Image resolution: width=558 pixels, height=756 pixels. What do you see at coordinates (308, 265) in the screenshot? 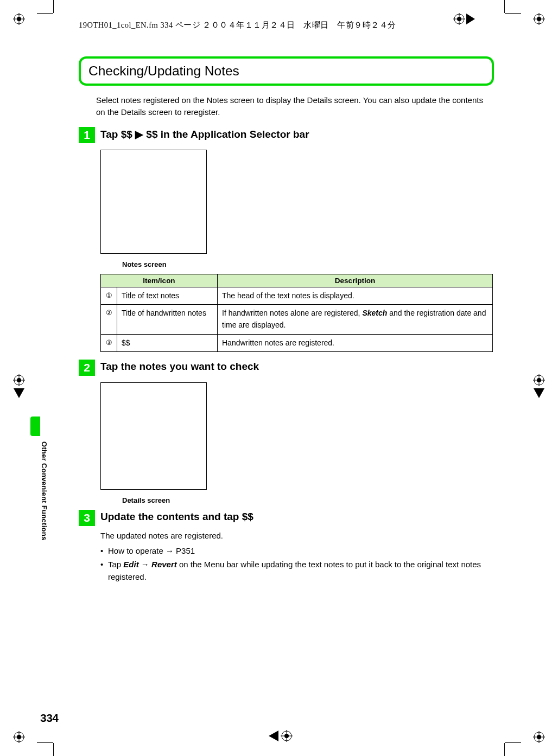
I see `notes-screen-caption: Notes screen` at bounding box center [308, 265].